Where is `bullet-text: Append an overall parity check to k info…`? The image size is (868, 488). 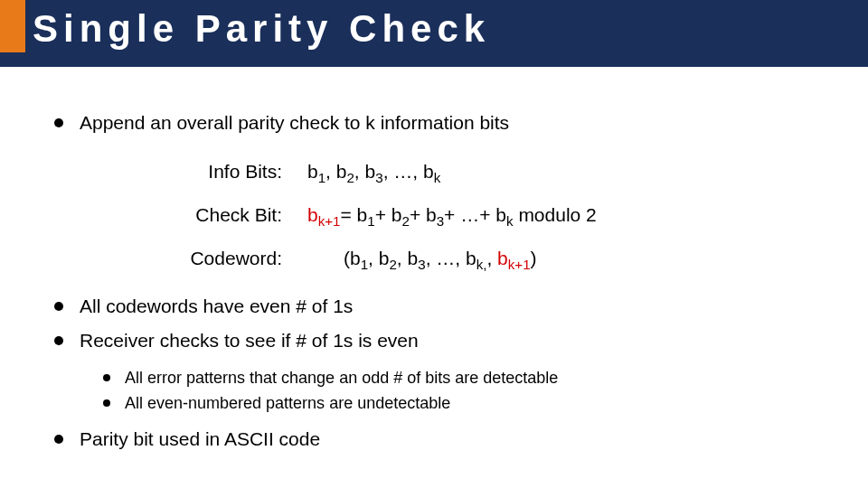 bullet-text: Append an overall parity check to k info… is located at coordinates (295, 123).